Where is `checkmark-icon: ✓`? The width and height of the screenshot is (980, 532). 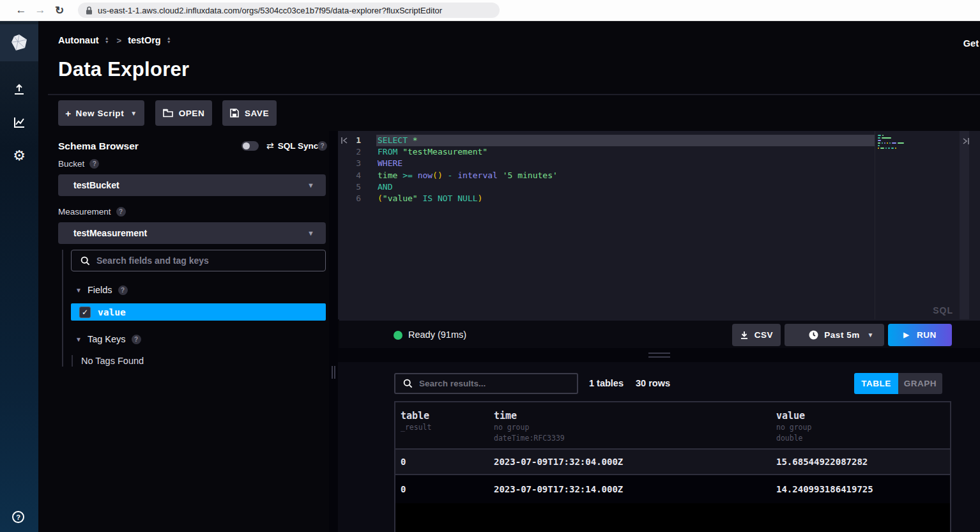 checkmark-icon: ✓ is located at coordinates (85, 312).